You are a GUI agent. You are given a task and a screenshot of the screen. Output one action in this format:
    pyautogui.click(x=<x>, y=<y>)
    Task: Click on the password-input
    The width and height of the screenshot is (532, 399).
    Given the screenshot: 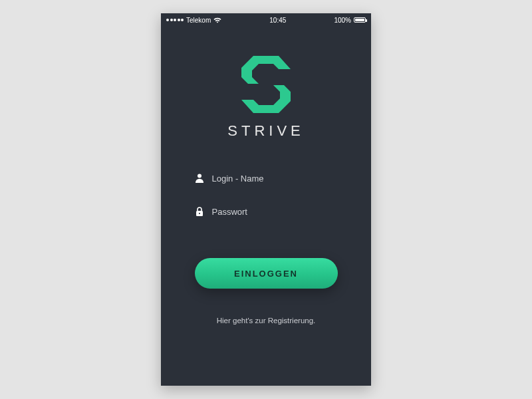 What is the action you would take?
    pyautogui.click(x=275, y=211)
    